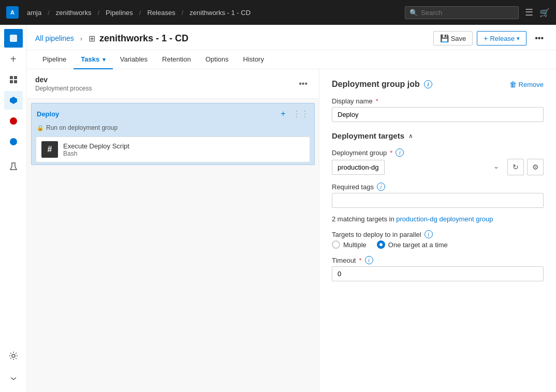 This screenshot has width=556, height=392. What do you see at coordinates (40, 128) in the screenshot?
I see `lock-icon: 🔒` at bounding box center [40, 128].